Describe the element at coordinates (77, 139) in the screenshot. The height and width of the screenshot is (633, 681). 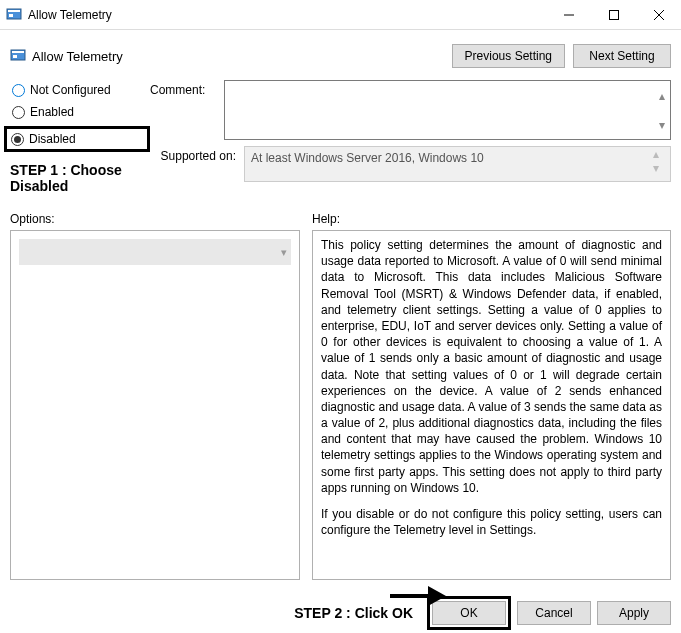
I see `radio-disabled: Disabled` at that location.